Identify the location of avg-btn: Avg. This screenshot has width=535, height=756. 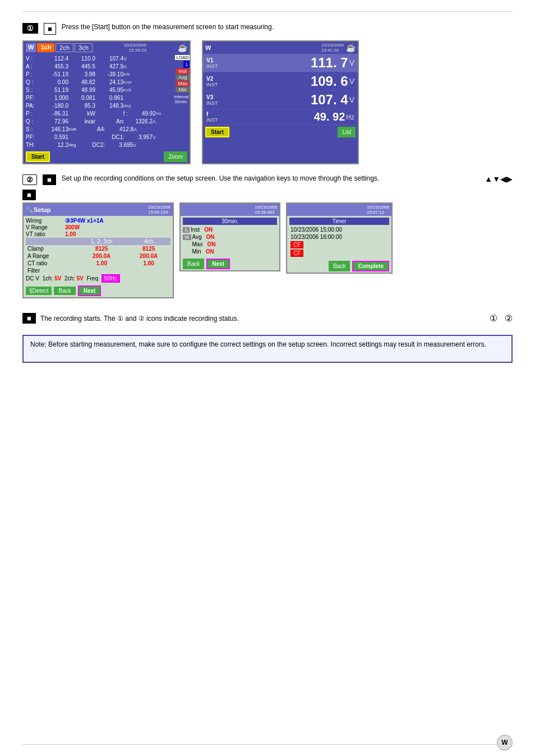
(183, 77).